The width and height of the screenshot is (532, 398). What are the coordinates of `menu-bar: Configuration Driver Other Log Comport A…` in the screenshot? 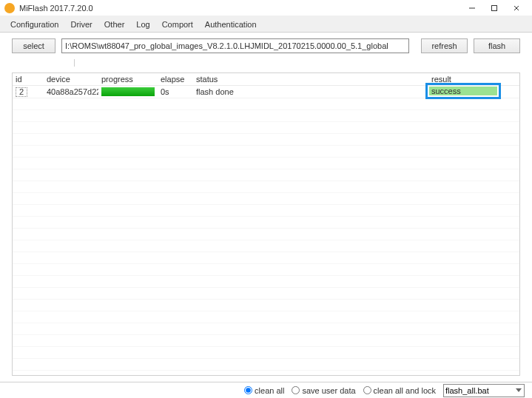 It's located at (266, 24).